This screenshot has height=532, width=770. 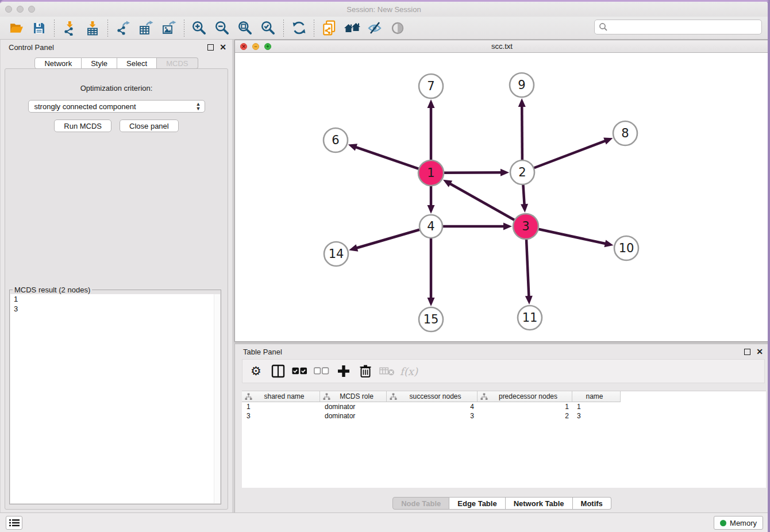 What do you see at coordinates (522, 172) in the screenshot?
I see `graph-node-label: 2` at bounding box center [522, 172].